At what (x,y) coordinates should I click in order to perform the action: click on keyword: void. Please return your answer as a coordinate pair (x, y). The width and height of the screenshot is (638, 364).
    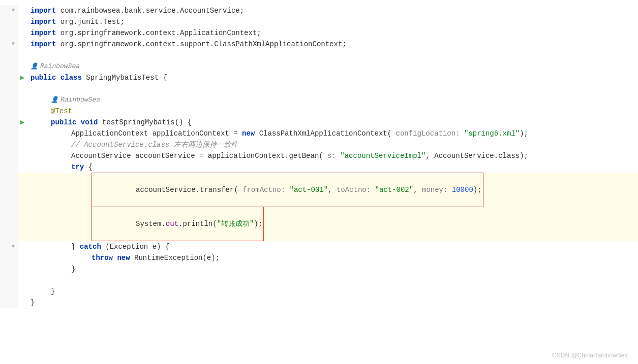
    Looking at the image, I should click on (89, 122).